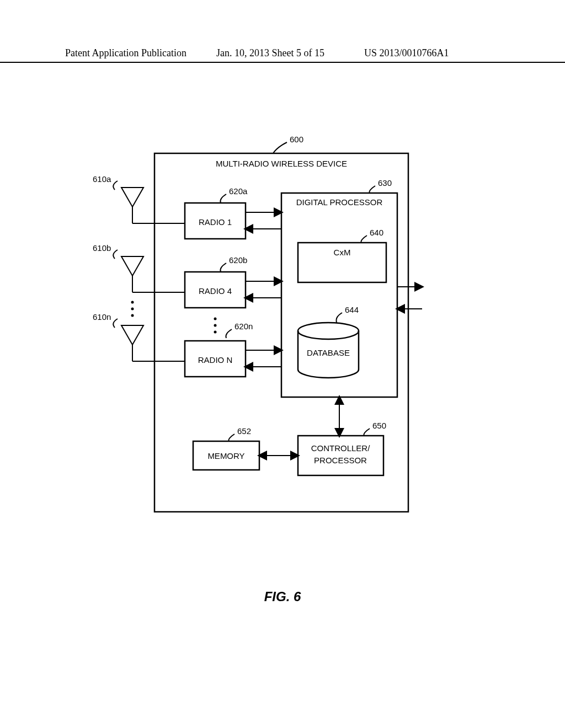 The image size is (565, 728). What do you see at coordinates (215, 325) in the screenshot?
I see `radio-ellipsis` at bounding box center [215, 325].